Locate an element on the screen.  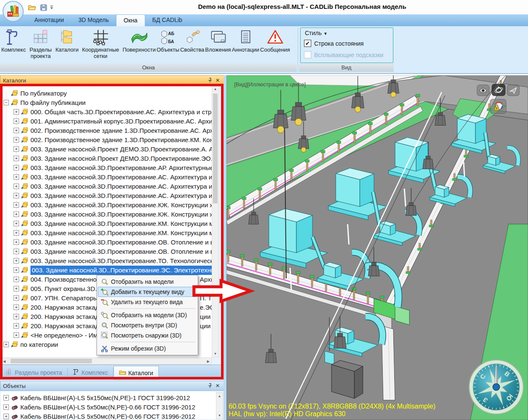
menu-item-Удалить из текущего вида: Удалить из текущего вида is located at coordinates (147, 302).